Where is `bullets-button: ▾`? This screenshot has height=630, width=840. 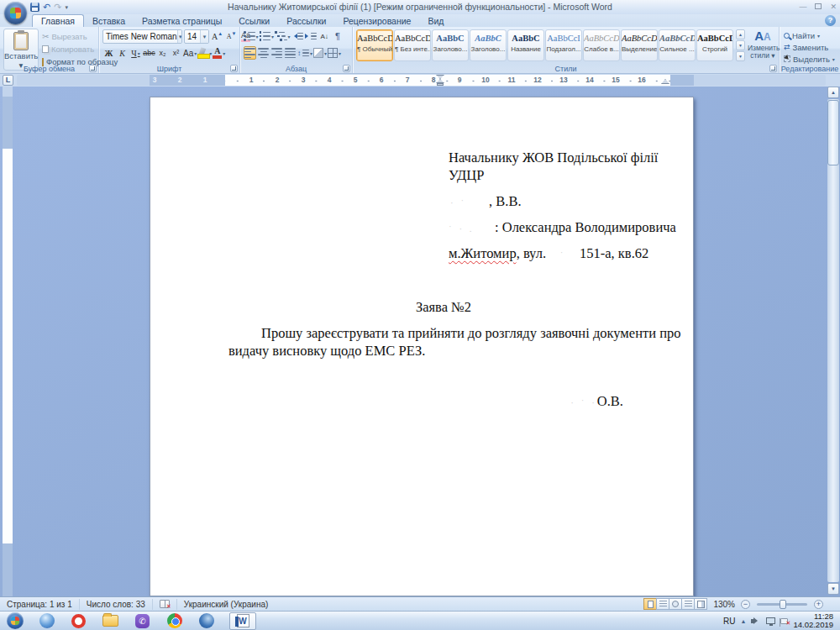 bullets-button: ▾ is located at coordinates (251, 36).